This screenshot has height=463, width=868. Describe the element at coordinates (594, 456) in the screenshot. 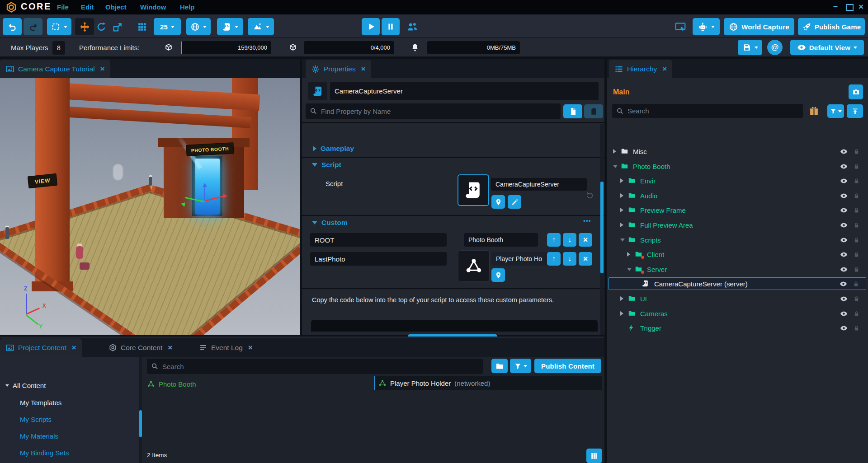

I see `grid-view-toggle-button` at that location.